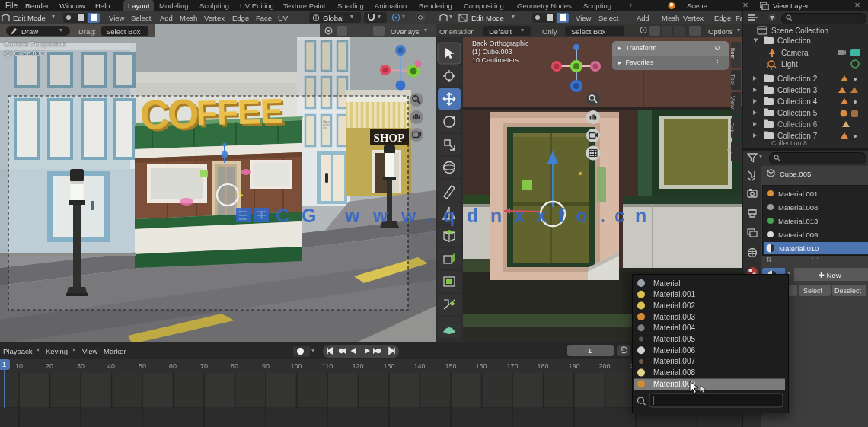  I want to click on svg-text: 170, so click(512, 366).